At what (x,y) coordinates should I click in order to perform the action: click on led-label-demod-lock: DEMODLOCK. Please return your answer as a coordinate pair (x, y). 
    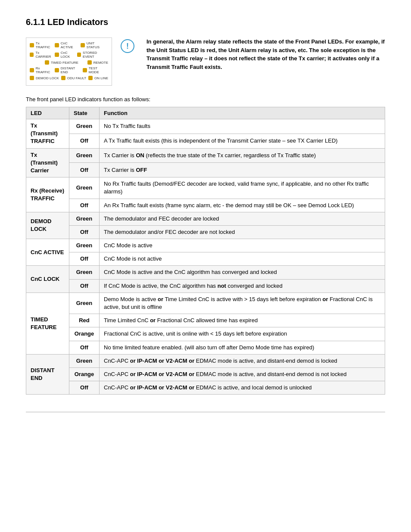
    Looking at the image, I should click on (48, 225).